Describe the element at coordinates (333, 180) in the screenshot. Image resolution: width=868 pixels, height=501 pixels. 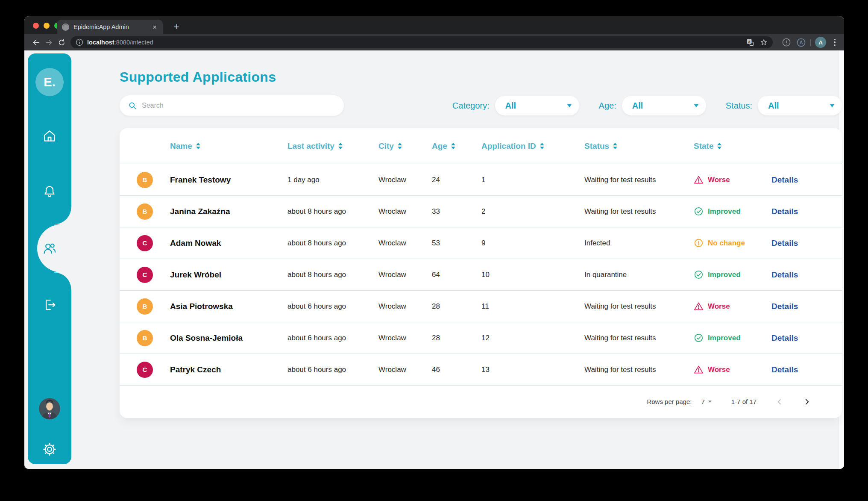
I see `row-last-activity: 1 day ago` at that location.